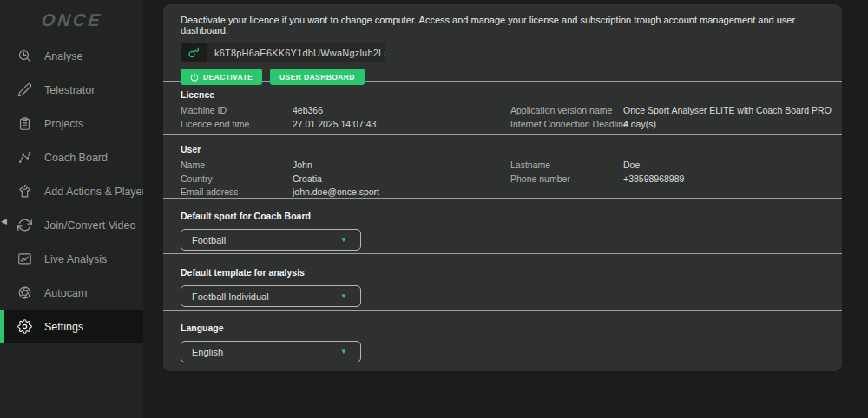 The height and width of the screenshot is (418, 868). I want to click on user-info-grid: Name John Lastname Doe Country Croatia P…, so click(503, 179).